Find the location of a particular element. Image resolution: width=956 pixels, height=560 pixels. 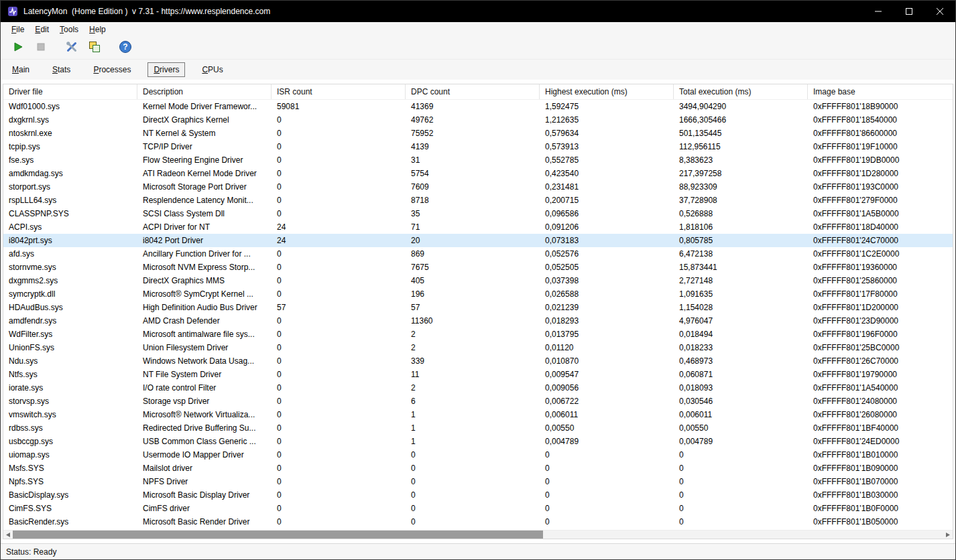

table-cell: 0,231481 is located at coordinates (607, 187).